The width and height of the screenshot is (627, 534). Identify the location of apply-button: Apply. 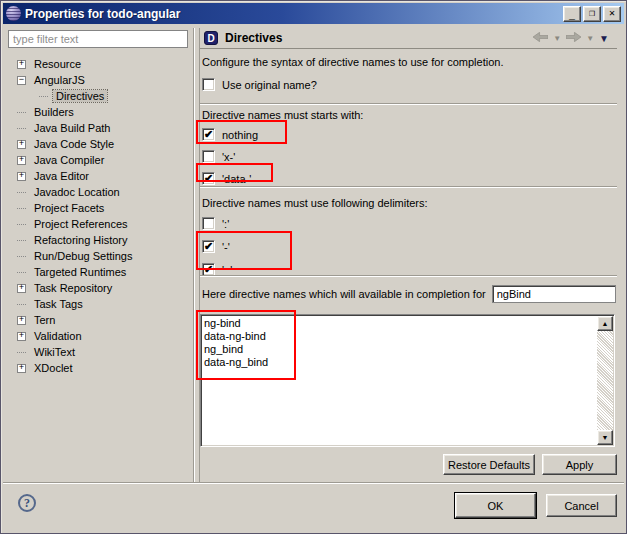
(580, 464).